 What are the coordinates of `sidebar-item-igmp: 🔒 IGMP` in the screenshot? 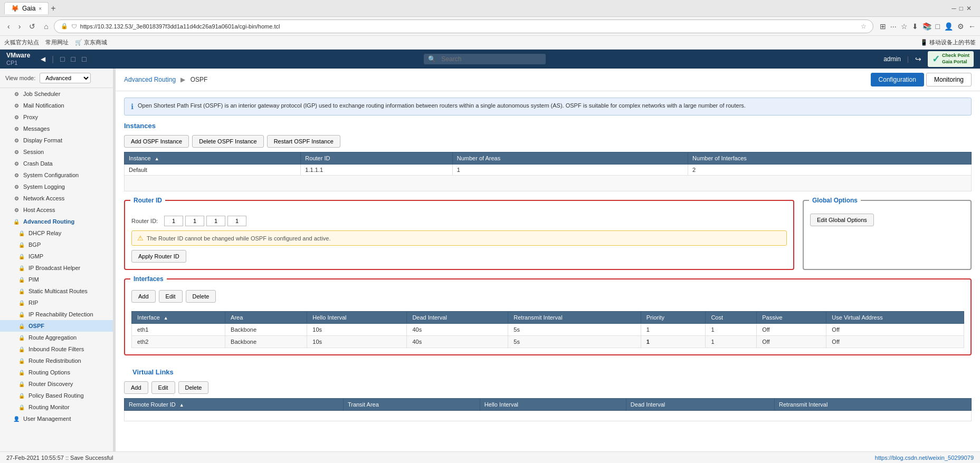 It's located at (56, 256).